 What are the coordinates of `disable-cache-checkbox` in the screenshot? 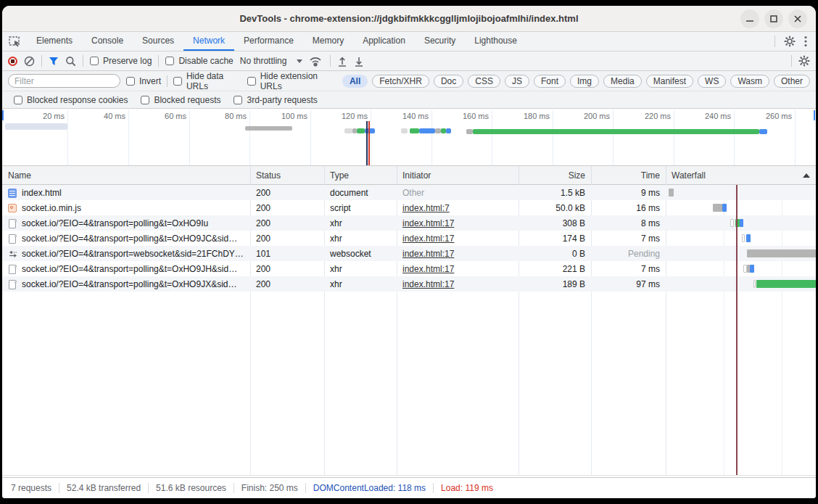 It's located at (170, 61).